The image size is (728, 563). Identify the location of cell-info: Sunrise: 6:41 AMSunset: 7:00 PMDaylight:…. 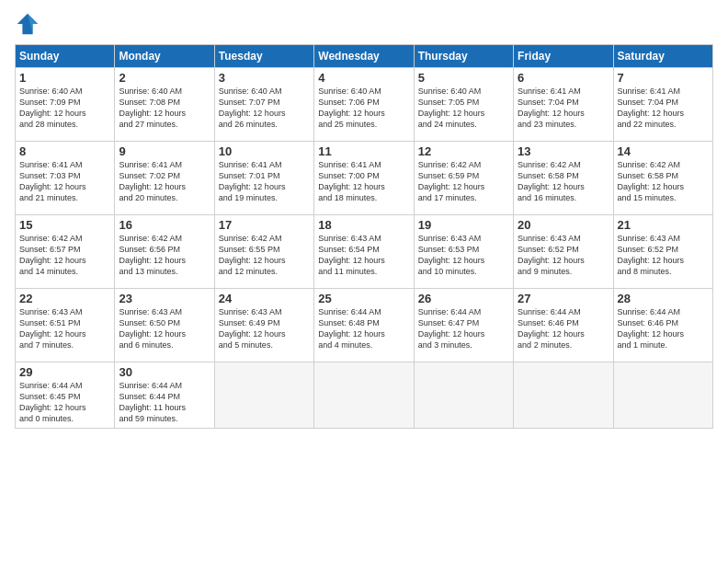
(364, 182).